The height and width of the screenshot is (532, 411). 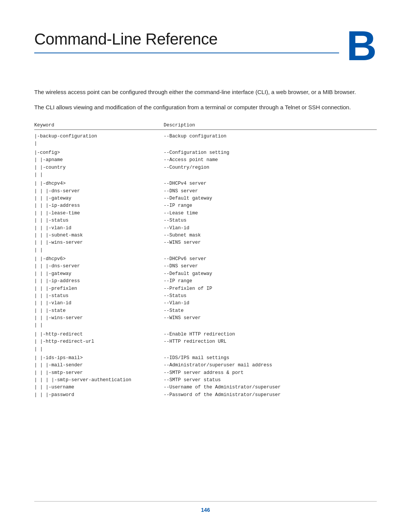 I want to click on keyword-cell: | |-apname, so click(x=99, y=160).